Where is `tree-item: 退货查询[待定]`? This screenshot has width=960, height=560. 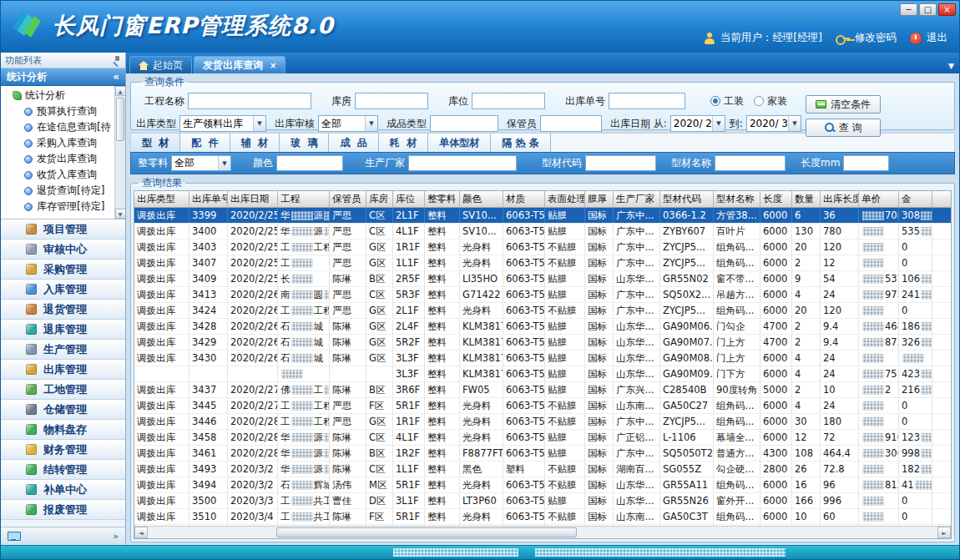 tree-item: 退货查询[待定] is located at coordinates (60, 190).